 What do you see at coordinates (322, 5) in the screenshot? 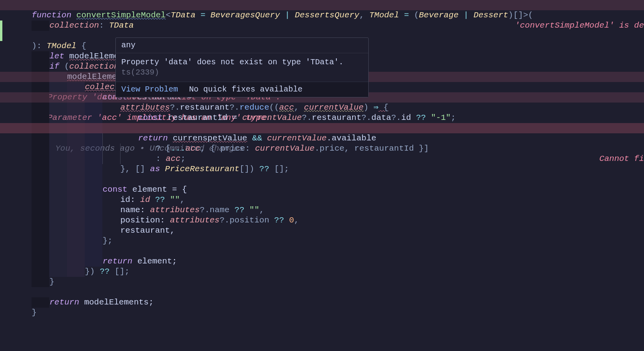
I see `code-line: function convertSimpleModel<TData = Beve…` at bounding box center [322, 5].